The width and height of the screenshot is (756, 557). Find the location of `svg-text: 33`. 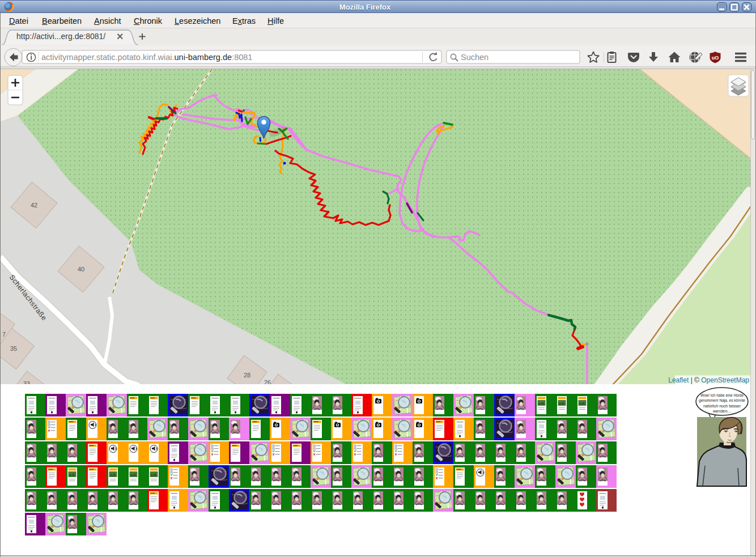

svg-text: 33 is located at coordinates (27, 382).